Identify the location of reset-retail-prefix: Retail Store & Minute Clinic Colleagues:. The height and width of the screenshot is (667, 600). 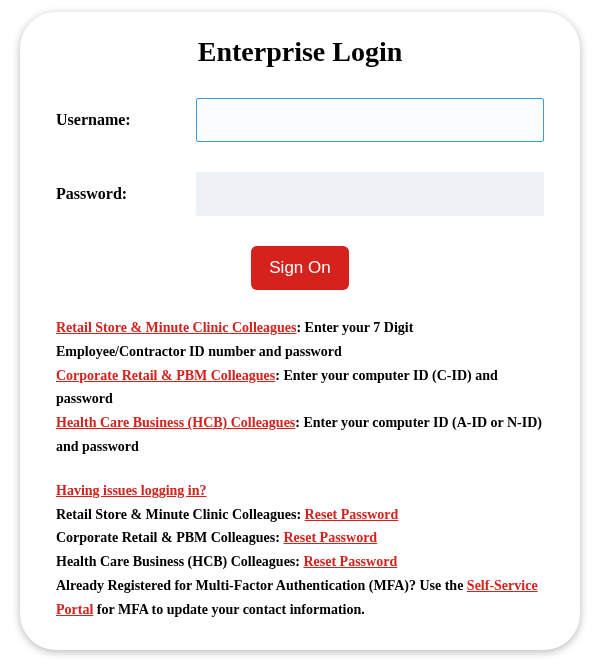
(180, 514).